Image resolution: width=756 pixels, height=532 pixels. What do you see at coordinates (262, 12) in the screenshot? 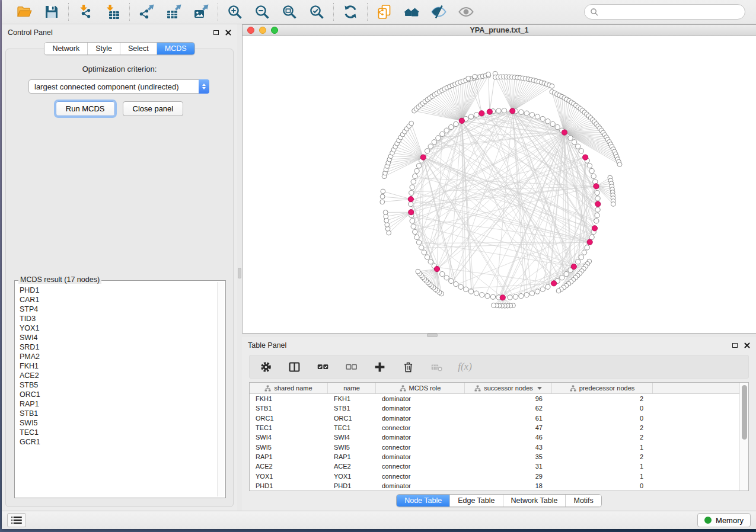
I see `zoom-out-button` at bounding box center [262, 12].